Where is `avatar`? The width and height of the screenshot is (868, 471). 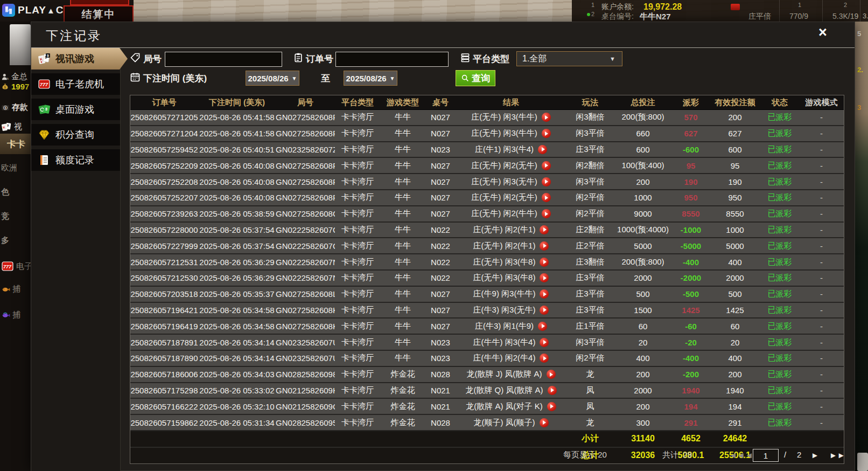 avatar is located at coordinates (20, 45).